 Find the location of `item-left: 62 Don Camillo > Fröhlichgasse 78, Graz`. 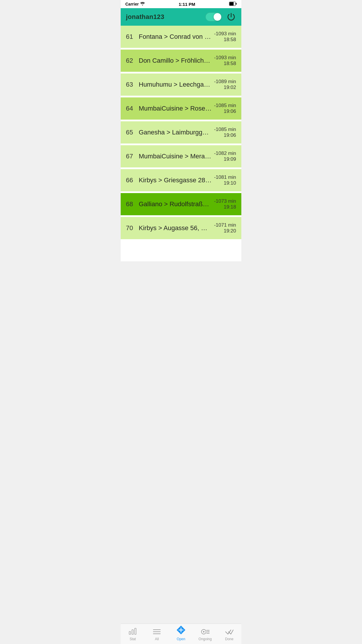

item-left: 62 Don Camillo > Fröhlichgasse 78, Graz is located at coordinates (169, 61).